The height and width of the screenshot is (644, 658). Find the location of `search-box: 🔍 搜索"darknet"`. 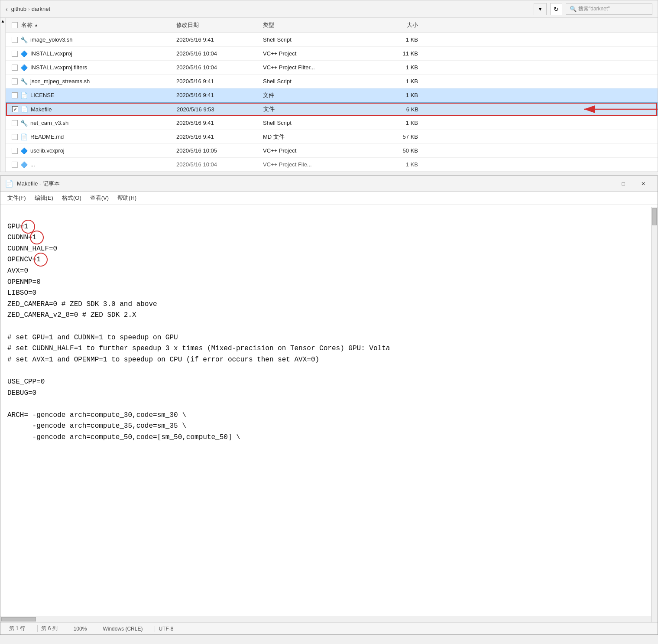

search-box: 🔍 搜索"darknet" is located at coordinates (609, 9).